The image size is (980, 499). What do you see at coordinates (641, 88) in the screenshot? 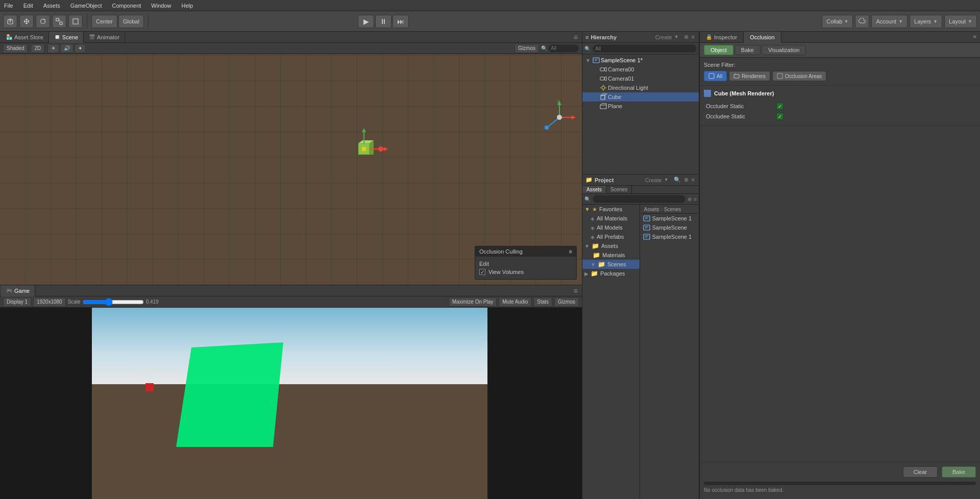
I see `hierarchy-directional-light: Directional Light` at bounding box center [641, 88].